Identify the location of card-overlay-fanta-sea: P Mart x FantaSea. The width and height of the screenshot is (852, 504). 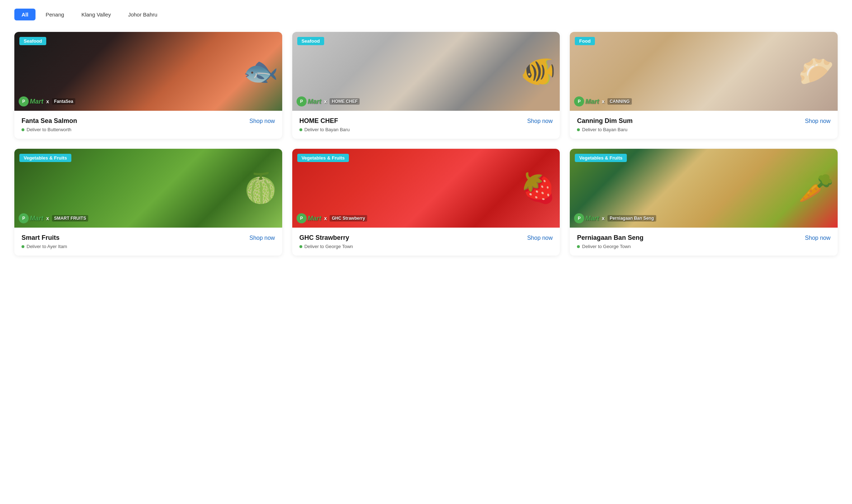
(47, 101).